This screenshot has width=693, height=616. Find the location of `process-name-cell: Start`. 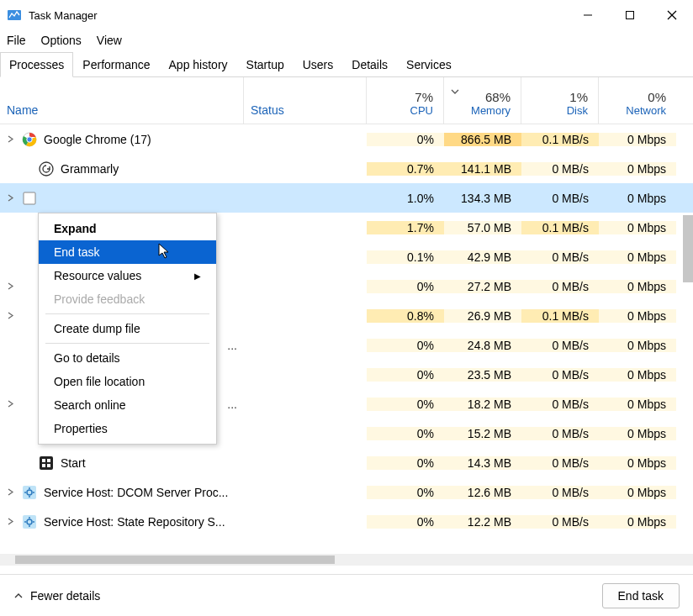

process-name-cell: Start is located at coordinates (122, 463).